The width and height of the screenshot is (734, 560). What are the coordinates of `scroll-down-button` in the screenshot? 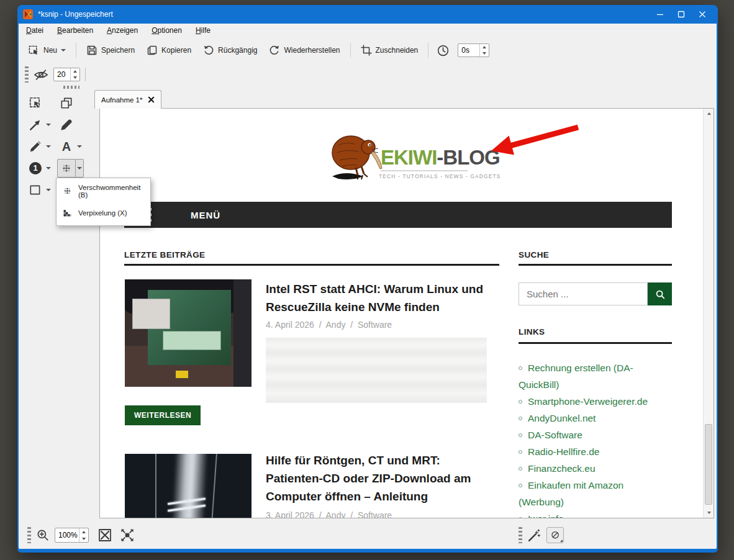 It's located at (709, 513).